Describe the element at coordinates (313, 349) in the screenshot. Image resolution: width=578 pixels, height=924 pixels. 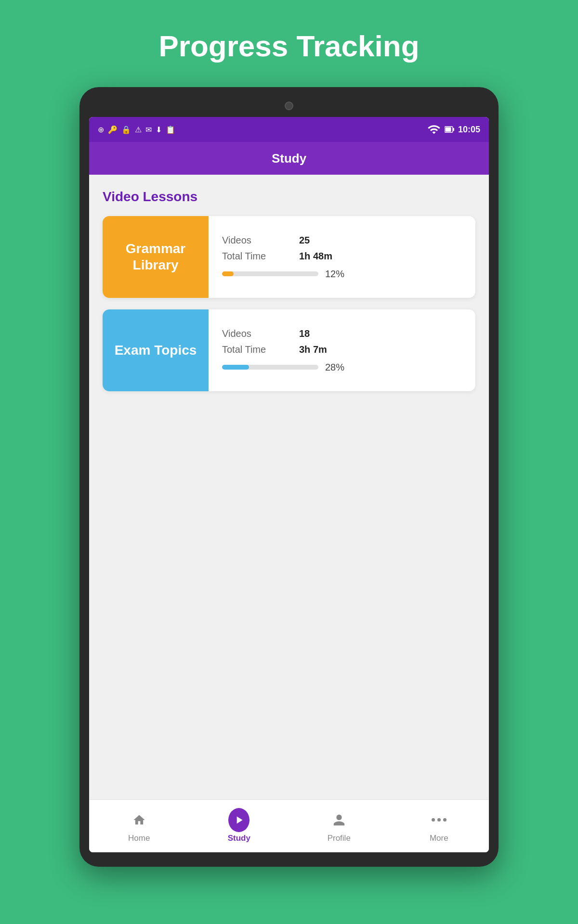
I see `exam-time-value: 3h 7m` at that location.